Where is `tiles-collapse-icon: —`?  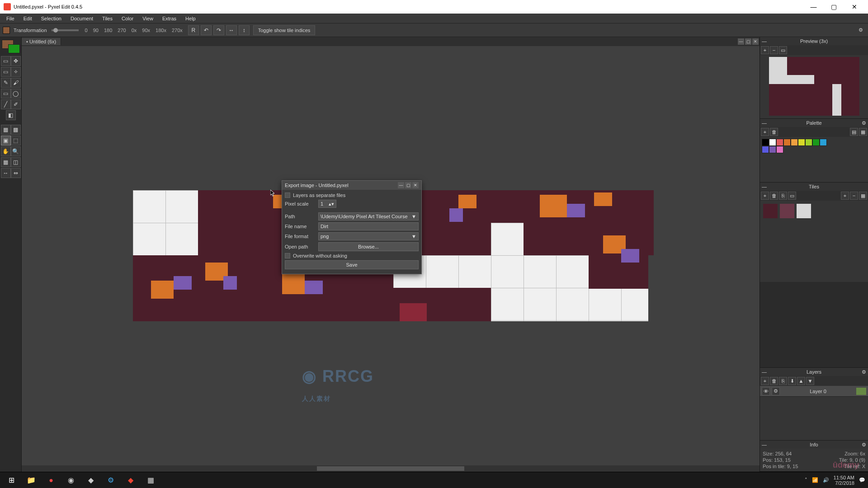 tiles-collapse-icon: — is located at coordinates (764, 187).